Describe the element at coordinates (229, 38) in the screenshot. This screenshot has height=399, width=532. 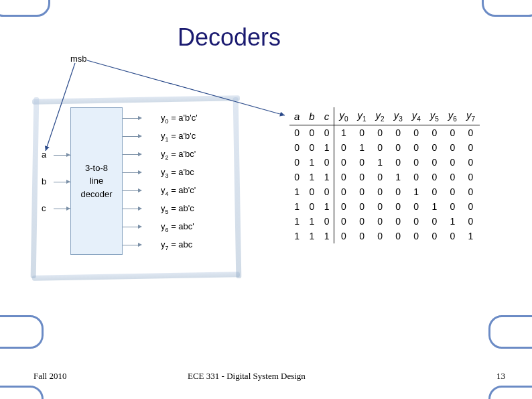
I see `page-title: Decoders` at that location.